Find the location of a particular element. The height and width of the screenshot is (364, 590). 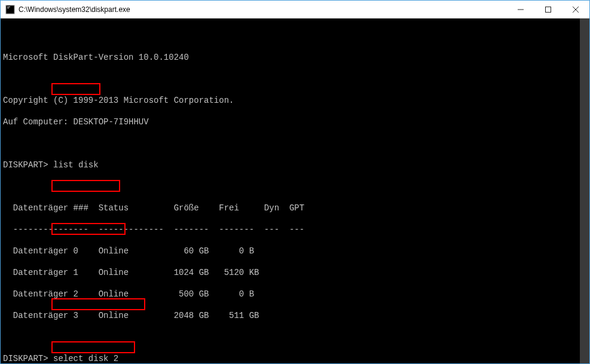

table-header: Datenträger ### Status Größe Frei Dyn GP… is located at coordinates (296, 208).